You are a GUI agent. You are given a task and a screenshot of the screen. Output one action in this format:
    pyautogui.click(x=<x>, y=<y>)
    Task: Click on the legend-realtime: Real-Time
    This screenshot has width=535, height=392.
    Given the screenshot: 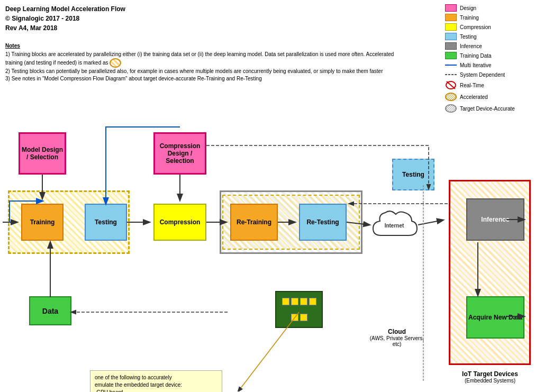 What is the action you would take?
    pyautogui.click(x=487, y=85)
    